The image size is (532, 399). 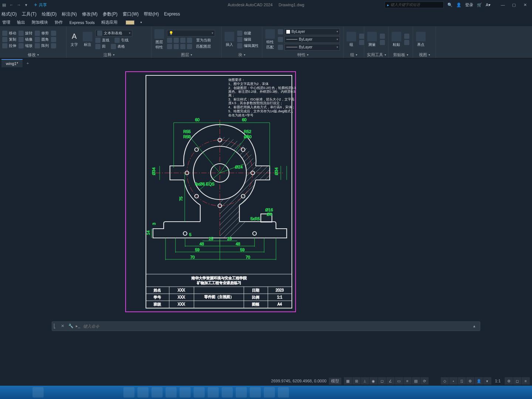 I want to click on tab-output: 输出, so click(x=21, y=22).